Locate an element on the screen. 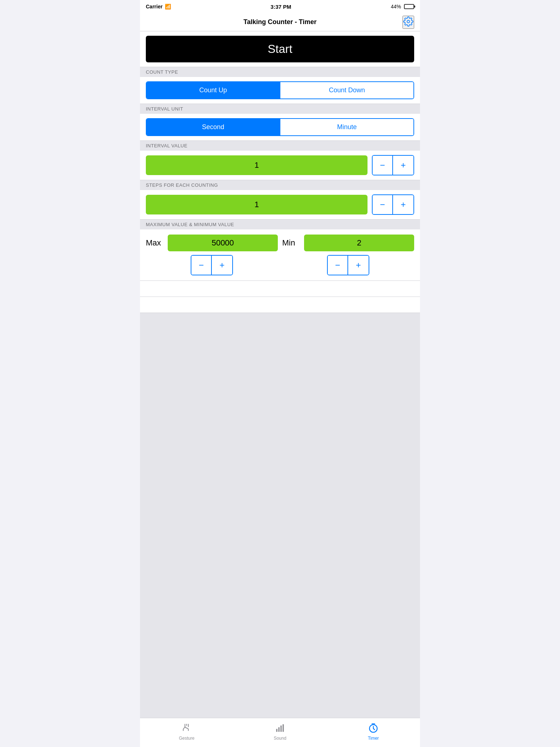  battery-percent: 44% is located at coordinates (396, 7).